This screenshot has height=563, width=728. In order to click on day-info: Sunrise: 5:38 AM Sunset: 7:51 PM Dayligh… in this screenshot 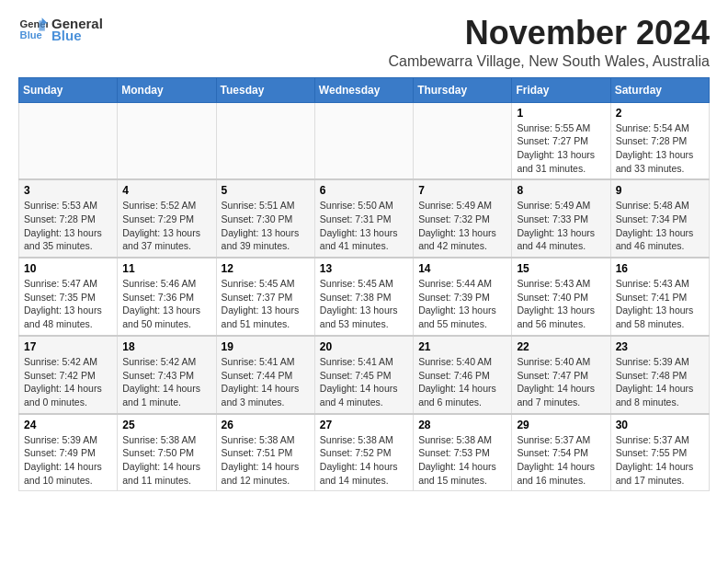, I will do `click(266, 460)`.